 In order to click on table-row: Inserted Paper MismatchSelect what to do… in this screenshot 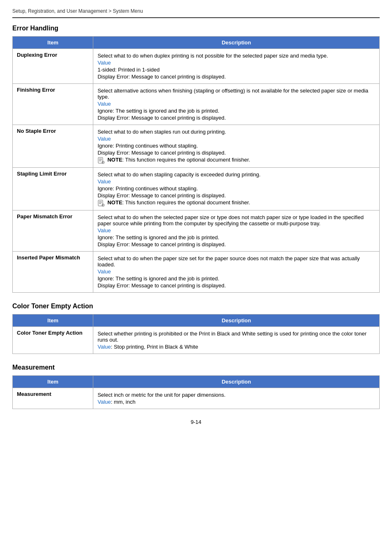, I will do `click(196, 272)`.